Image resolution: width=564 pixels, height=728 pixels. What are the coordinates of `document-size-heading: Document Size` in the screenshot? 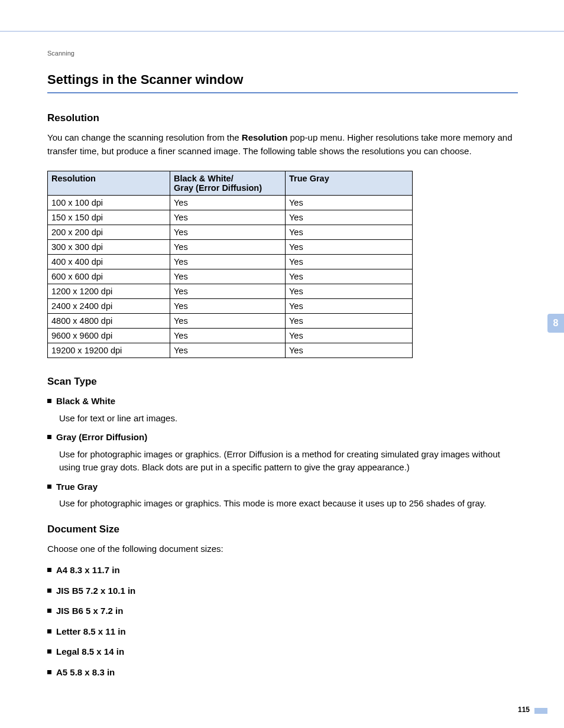 It's located at (283, 529).